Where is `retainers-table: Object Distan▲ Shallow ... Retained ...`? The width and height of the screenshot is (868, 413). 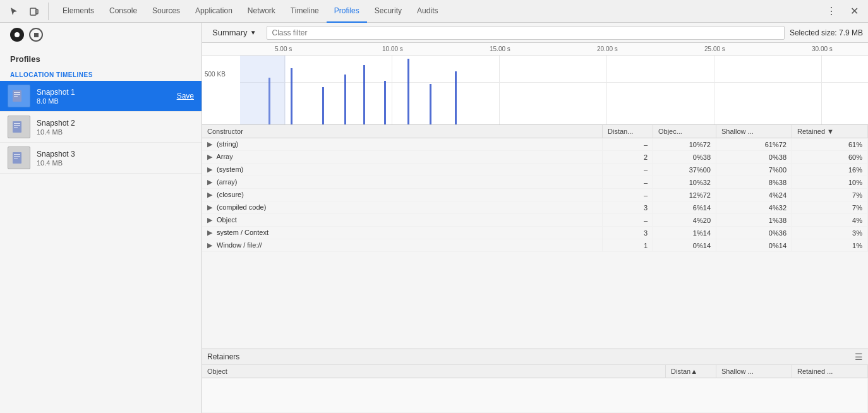 retainers-table: Object Distan▲ Shallow ... Retained ... is located at coordinates (535, 389).